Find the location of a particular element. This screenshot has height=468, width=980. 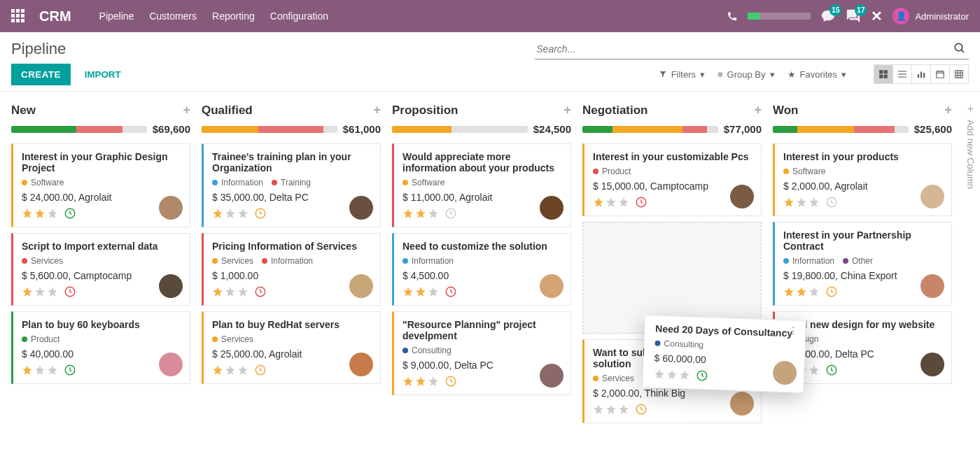

favorites-dropdown: ★Favorites▾ is located at coordinates (817, 74).